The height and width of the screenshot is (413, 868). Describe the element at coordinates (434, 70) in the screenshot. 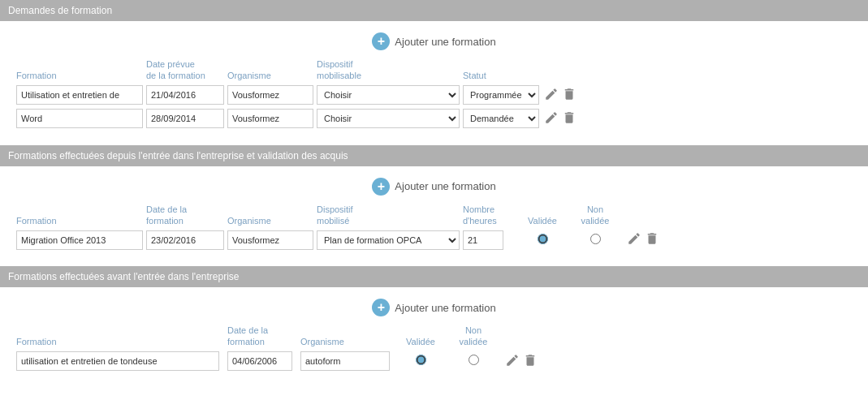

I see `demandes-header-row: Formation Date prévue de la formation Or…` at that location.